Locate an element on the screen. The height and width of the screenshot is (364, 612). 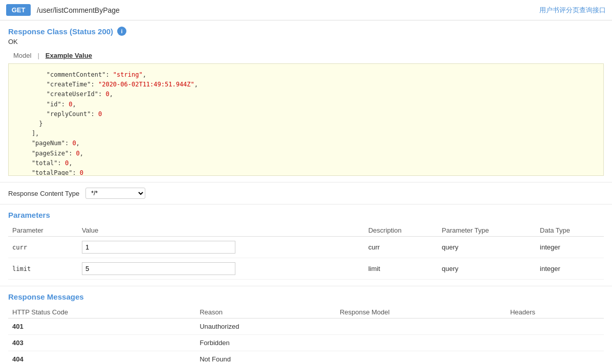
tab-model: Model is located at coordinates (23, 55).